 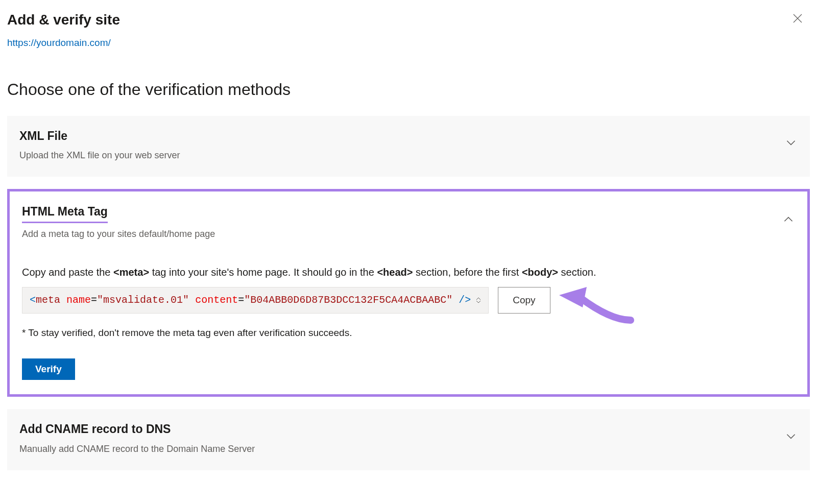 What do you see at coordinates (408, 272) in the screenshot?
I see `meta-instruction-text: Copy and paste the <meta> tag into your …` at bounding box center [408, 272].